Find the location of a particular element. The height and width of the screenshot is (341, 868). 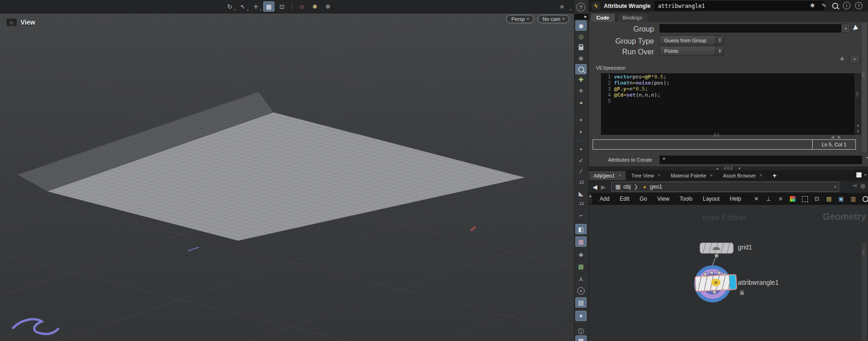

view-tool-icon: ↻▾ is located at coordinates (230, 7).